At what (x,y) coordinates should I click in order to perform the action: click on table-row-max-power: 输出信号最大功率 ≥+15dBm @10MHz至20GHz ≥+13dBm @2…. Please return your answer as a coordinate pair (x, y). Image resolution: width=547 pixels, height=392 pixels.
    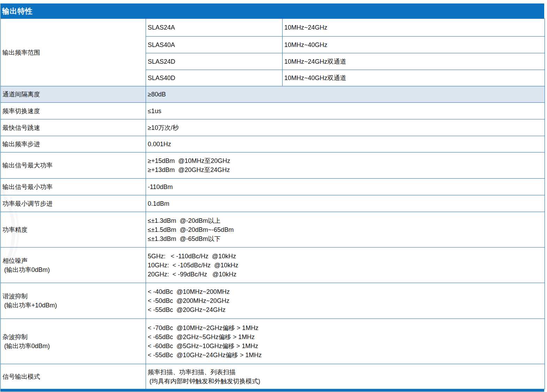
    Looking at the image, I should click on (273, 166).